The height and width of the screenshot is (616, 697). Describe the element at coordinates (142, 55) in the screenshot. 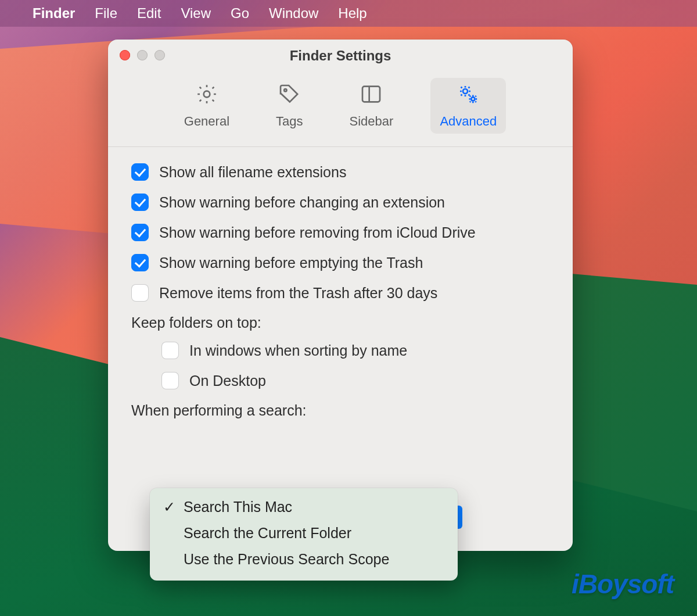

I see `minimize-window-button` at that location.